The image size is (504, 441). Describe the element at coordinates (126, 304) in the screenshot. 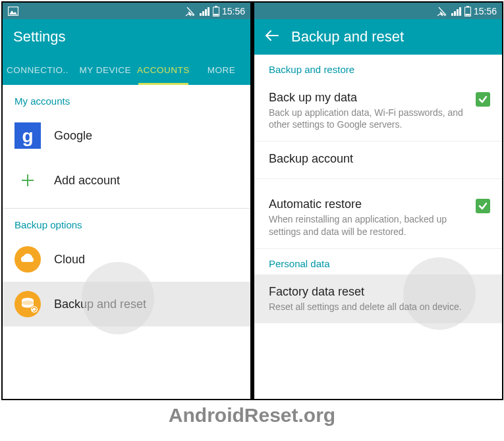

I see `backup-reset-row: Backup and reset` at that location.